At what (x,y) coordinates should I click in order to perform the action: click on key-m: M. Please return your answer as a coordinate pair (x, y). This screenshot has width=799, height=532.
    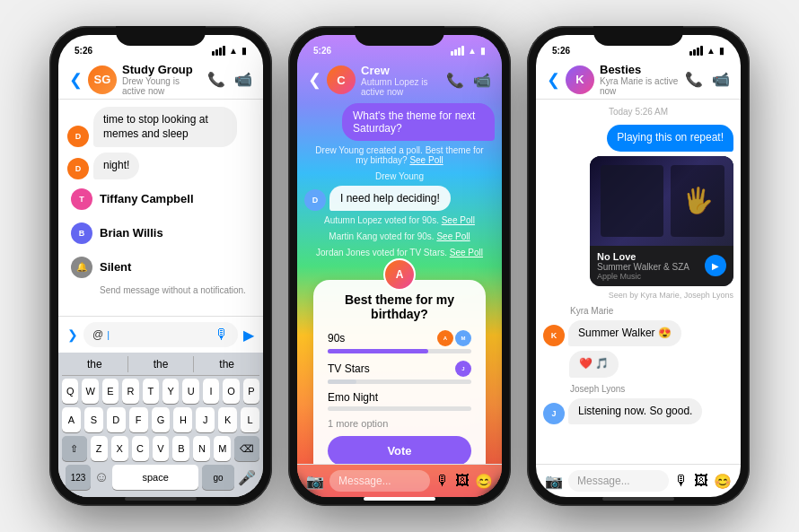
    Looking at the image, I should click on (223, 449).